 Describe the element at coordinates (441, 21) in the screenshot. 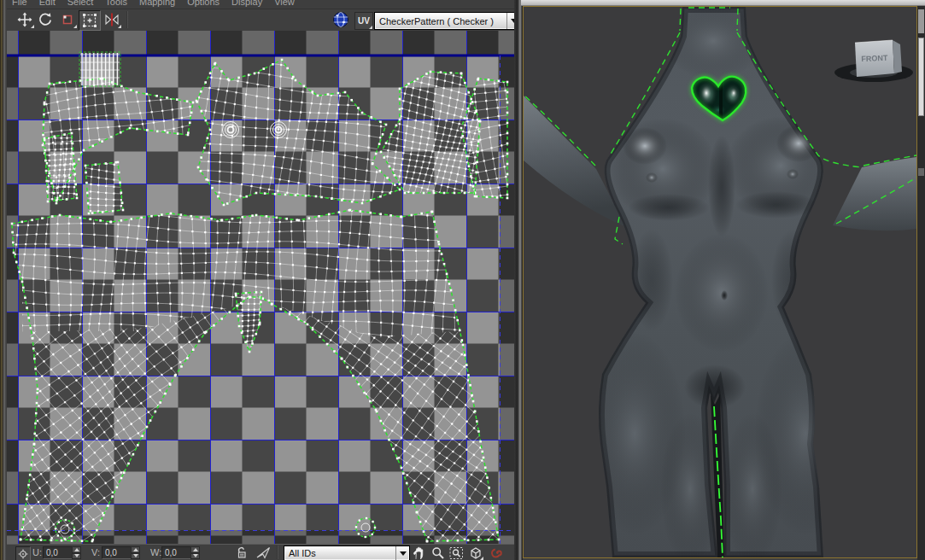

I see `map-pattern-value: CheckerPattern ( Checker )` at that location.